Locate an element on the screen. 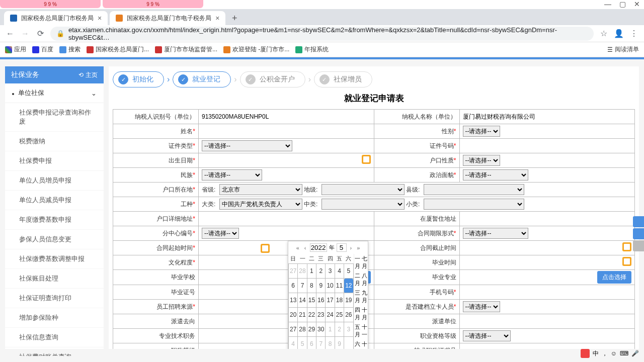  phone-input is located at coordinates (547, 292).